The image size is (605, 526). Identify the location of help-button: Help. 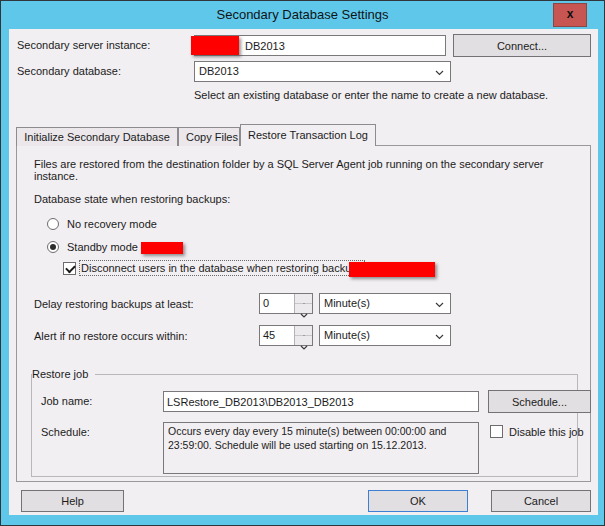
(72, 501).